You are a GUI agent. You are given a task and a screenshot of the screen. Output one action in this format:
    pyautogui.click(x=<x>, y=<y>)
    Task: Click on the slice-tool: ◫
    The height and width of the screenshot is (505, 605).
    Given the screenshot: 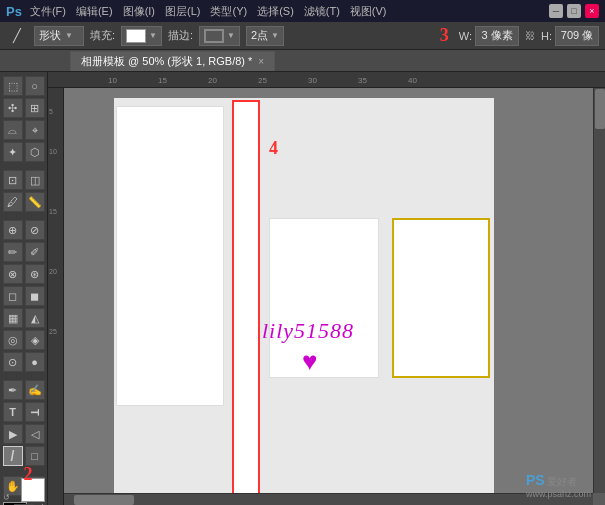 What is the action you would take?
    pyautogui.click(x=35, y=180)
    